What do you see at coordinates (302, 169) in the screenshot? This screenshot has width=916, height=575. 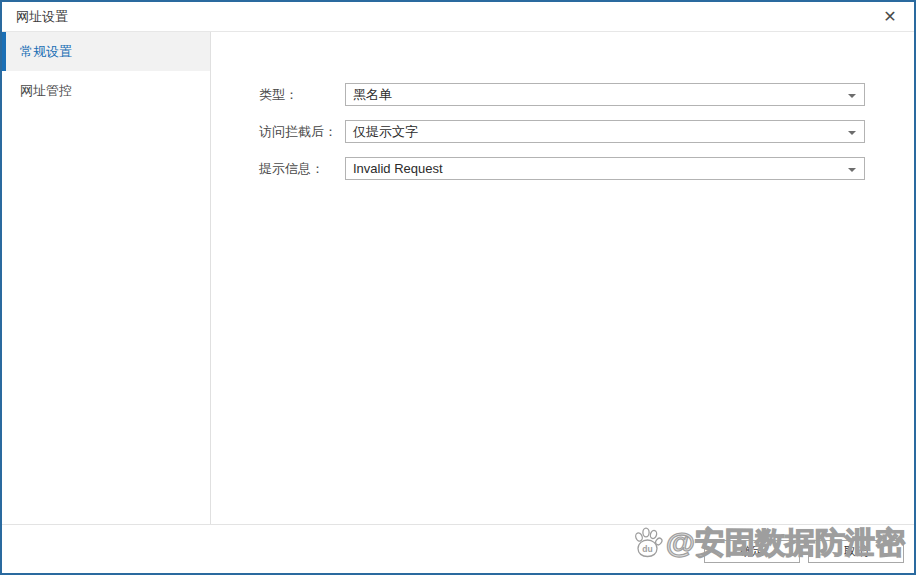 I see `prompt-message-label: 提示信息：` at bounding box center [302, 169].